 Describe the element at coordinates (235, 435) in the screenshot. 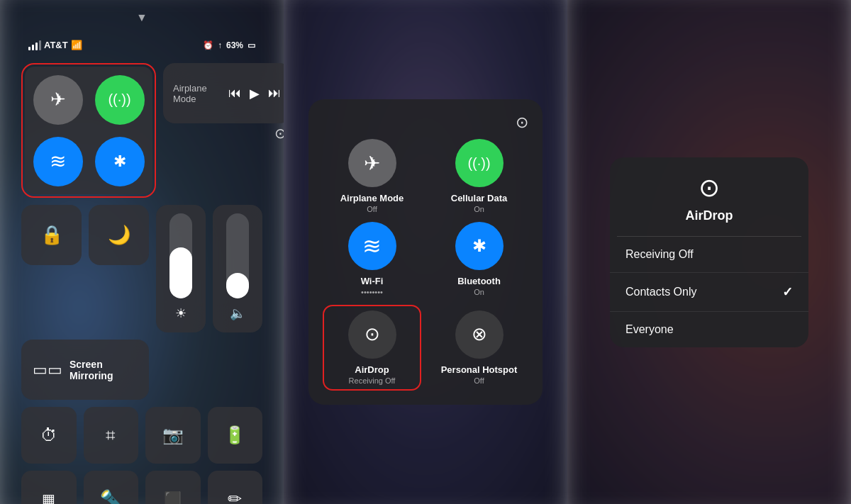

I see `battery-mode-button: 🔋` at that location.